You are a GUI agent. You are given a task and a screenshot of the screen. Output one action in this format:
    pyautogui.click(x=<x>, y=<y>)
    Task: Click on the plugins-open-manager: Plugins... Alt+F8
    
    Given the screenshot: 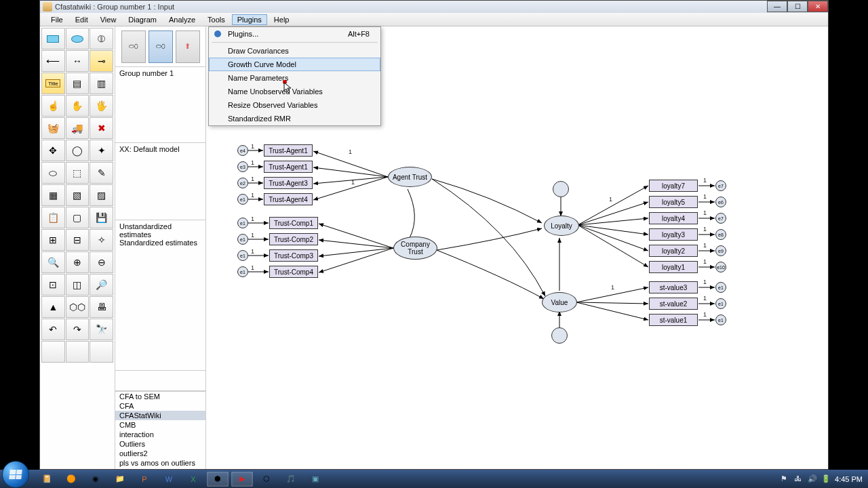 What is the action you would take?
    pyautogui.click(x=294, y=34)
    